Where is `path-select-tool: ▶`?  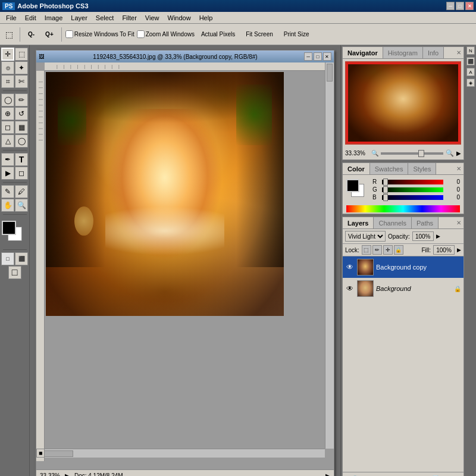 path-select-tool: ▶ is located at coordinates (8, 173).